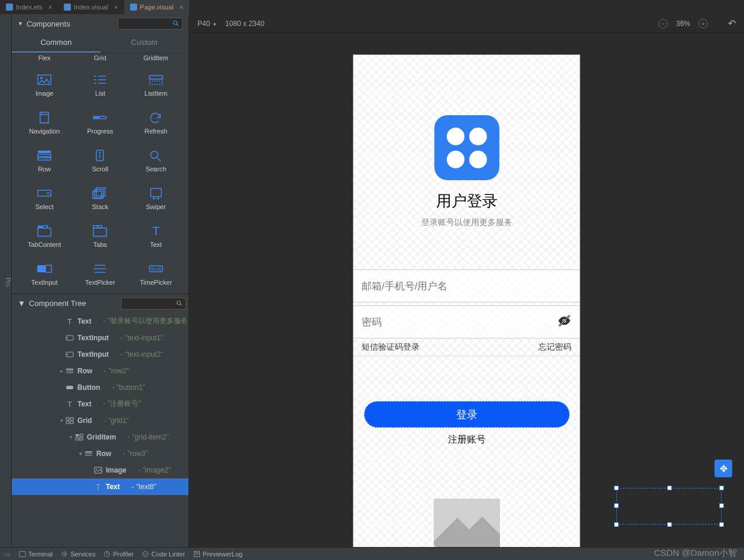 The image size is (744, 560). Describe the element at coordinates (44, 85) in the screenshot. I see `component-image: Image` at that location.